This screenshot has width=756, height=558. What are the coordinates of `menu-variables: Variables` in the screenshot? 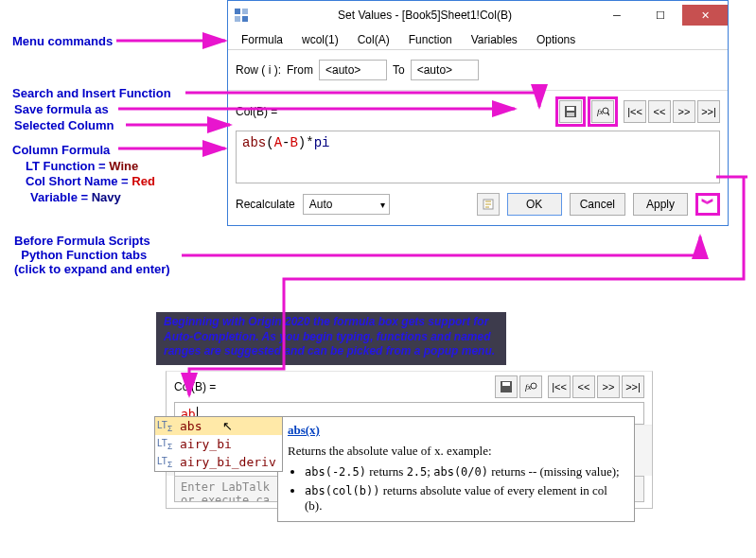 It's located at (494, 40).